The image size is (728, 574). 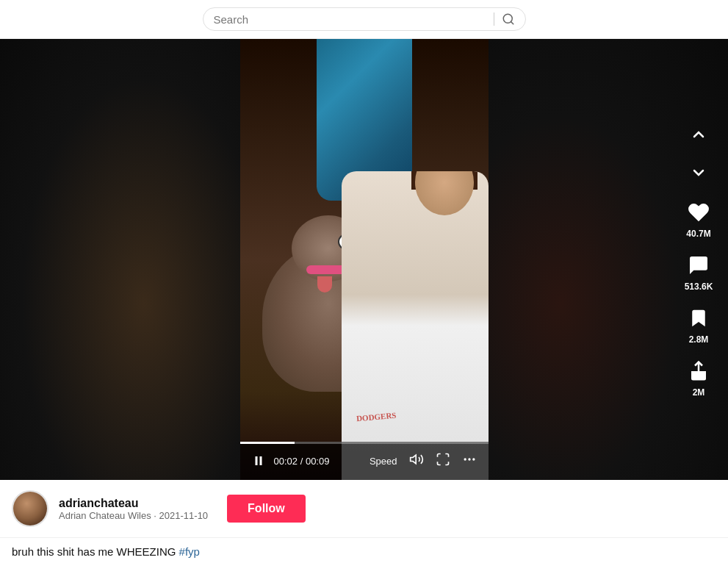 What do you see at coordinates (376, 417) in the screenshot?
I see `shirt-text: DODGERS` at bounding box center [376, 417].